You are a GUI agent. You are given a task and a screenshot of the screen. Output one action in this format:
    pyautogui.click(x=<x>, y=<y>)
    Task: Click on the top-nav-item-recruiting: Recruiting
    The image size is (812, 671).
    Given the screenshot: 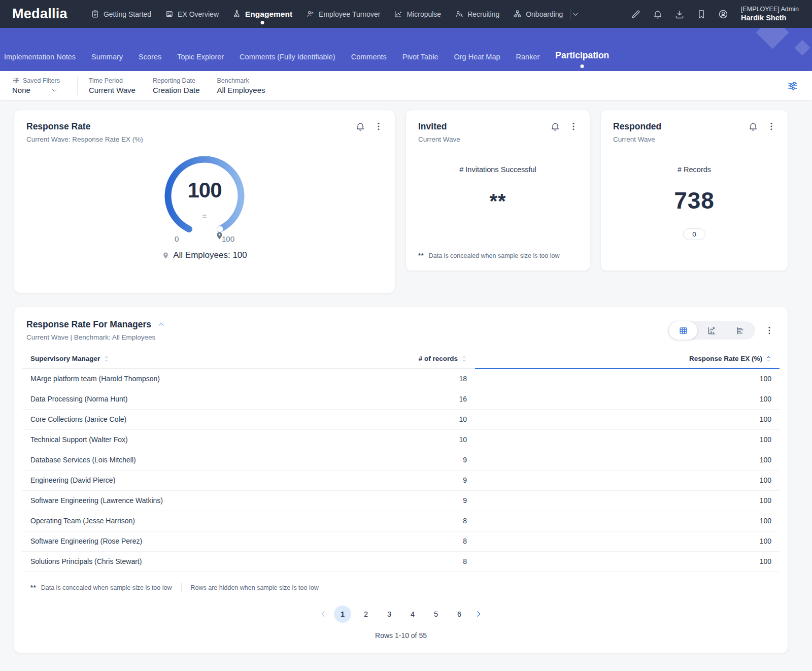 What is the action you would take?
    pyautogui.click(x=477, y=14)
    